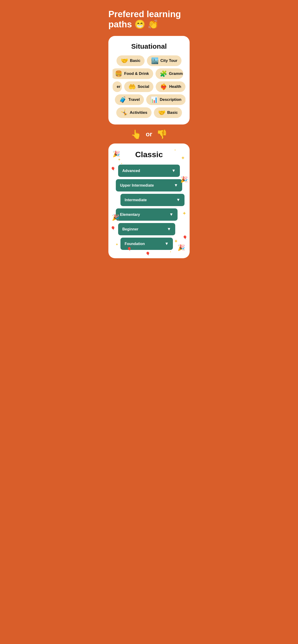 The width and height of the screenshot is (298, 644). Describe the element at coordinates (162, 134) in the screenshot. I see `thumb-down-icon: 👎` at that location.